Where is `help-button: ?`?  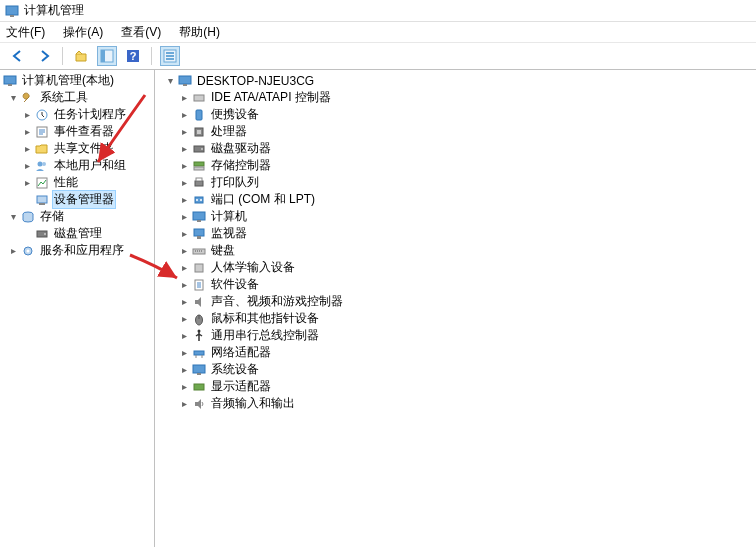 help-button: ? is located at coordinates (133, 56).